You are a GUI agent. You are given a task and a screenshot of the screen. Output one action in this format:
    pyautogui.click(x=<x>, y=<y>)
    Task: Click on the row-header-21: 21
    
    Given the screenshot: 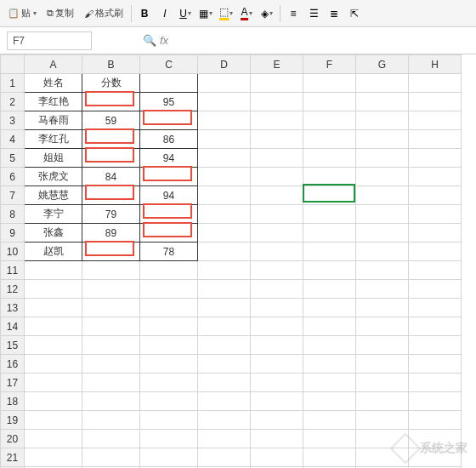 What is the action you would take?
    pyautogui.click(x=13, y=458)
    